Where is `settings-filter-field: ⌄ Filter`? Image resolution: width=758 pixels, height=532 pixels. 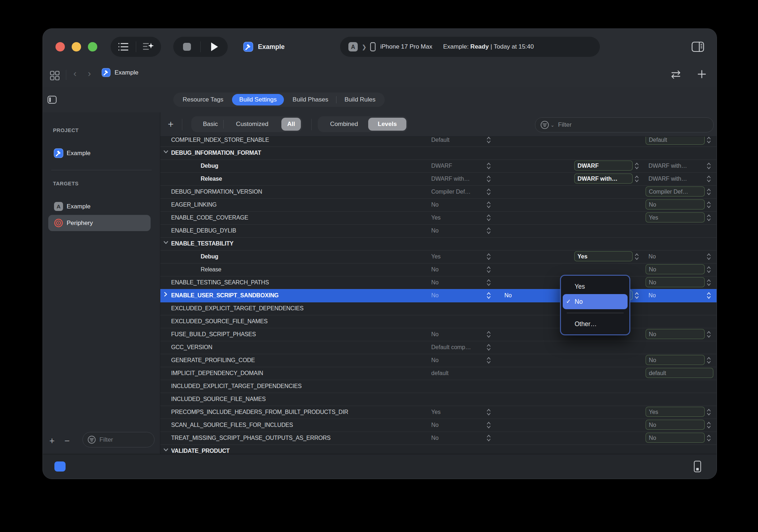
settings-filter-field: ⌄ Filter is located at coordinates (624, 125).